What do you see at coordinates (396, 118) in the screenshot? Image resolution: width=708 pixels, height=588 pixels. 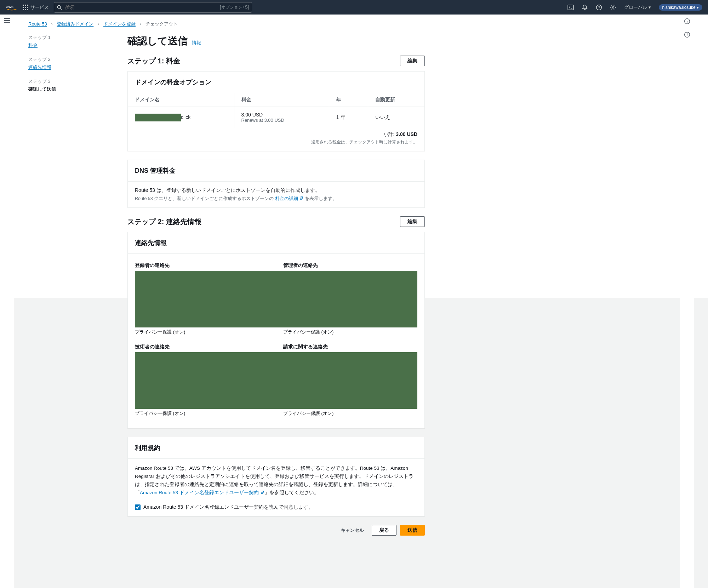 I see `auto-renew-value: いいえ` at bounding box center [396, 118].